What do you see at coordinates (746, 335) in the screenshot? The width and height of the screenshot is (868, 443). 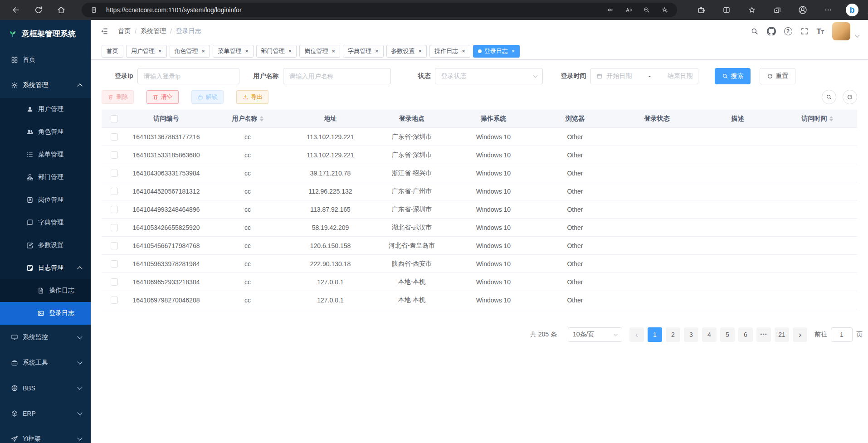 I see `page-button-6: 6` at bounding box center [746, 335].